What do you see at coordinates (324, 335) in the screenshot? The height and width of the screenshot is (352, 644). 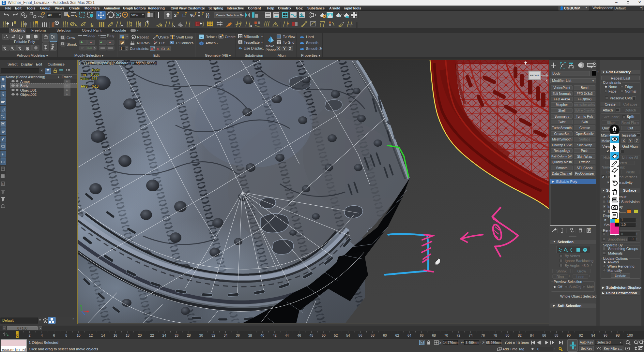 I see `svg-text: 50` at bounding box center [324, 335].